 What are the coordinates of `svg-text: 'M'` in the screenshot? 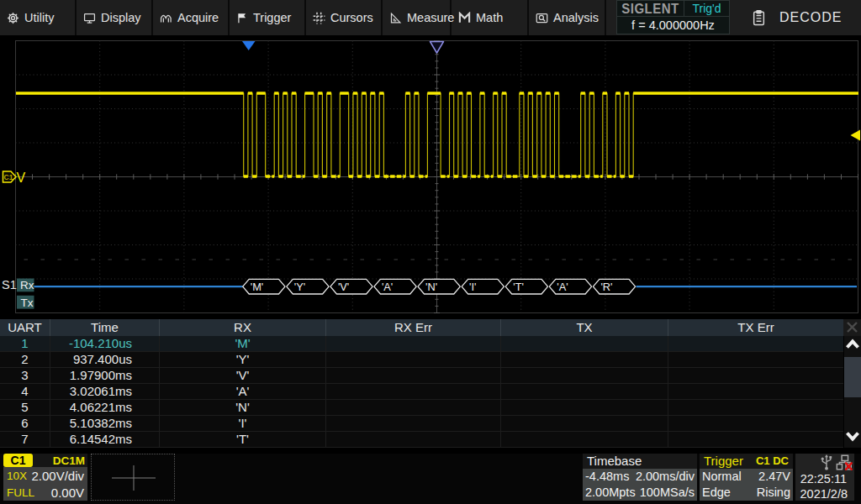 It's located at (257, 287).